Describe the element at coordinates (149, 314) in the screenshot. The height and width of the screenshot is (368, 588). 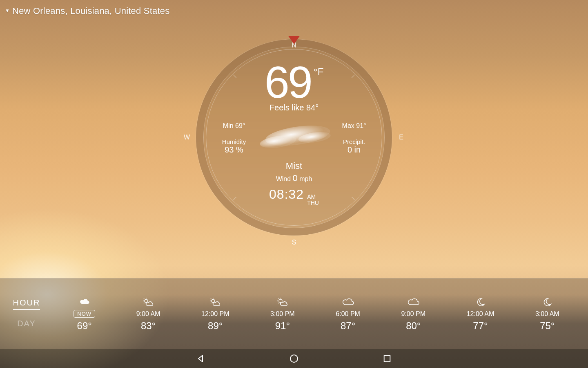
I see `hourly-time: 9:00 AM` at that location.